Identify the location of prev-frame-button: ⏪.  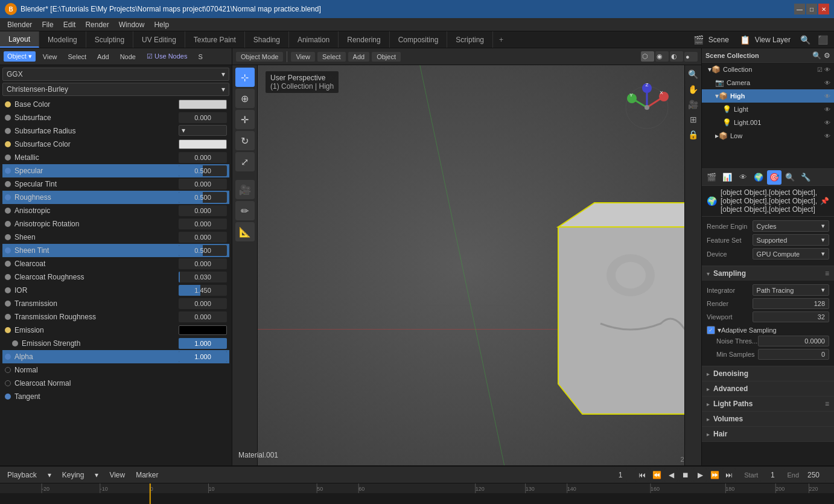
(657, 475).